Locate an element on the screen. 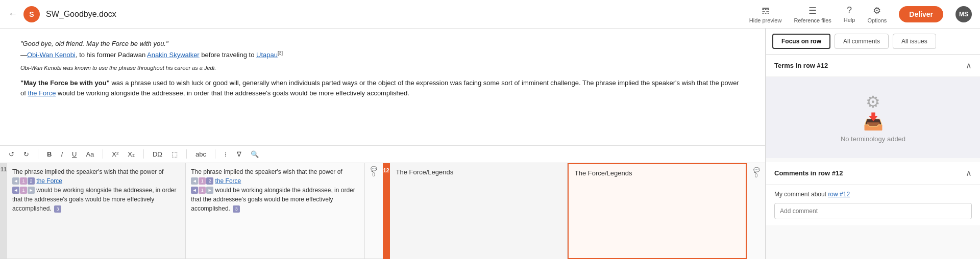 This screenshot has height=259, width=980. no-terminology-text: No terminology added is located at coordinates (873, 139).